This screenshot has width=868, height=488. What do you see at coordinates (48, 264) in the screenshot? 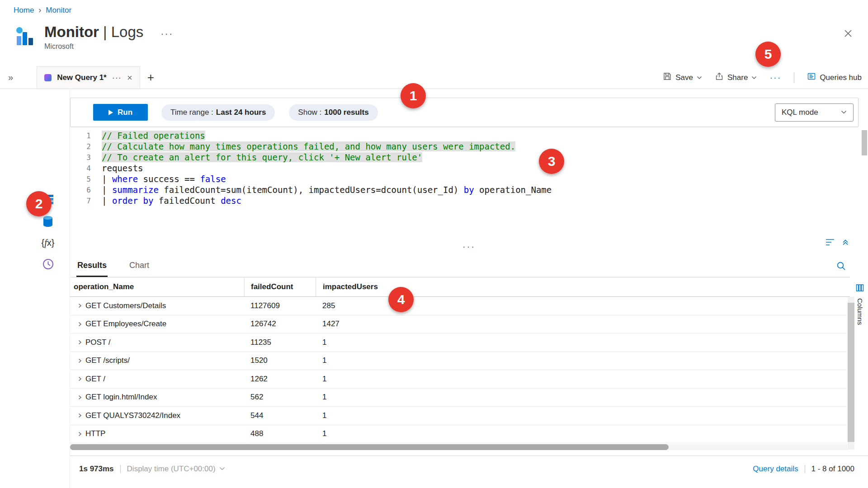
I see `sidebar-item-query-history` at bounding box center [48, 264].